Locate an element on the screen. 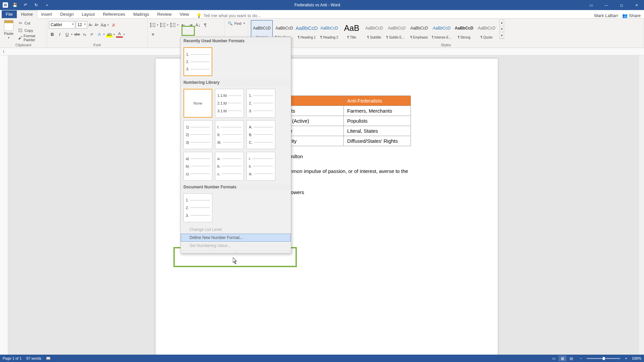 Image resolution: width=644 pixels, height=362 pixels. tab-insert: Insert is located at coordinates (47, 14).